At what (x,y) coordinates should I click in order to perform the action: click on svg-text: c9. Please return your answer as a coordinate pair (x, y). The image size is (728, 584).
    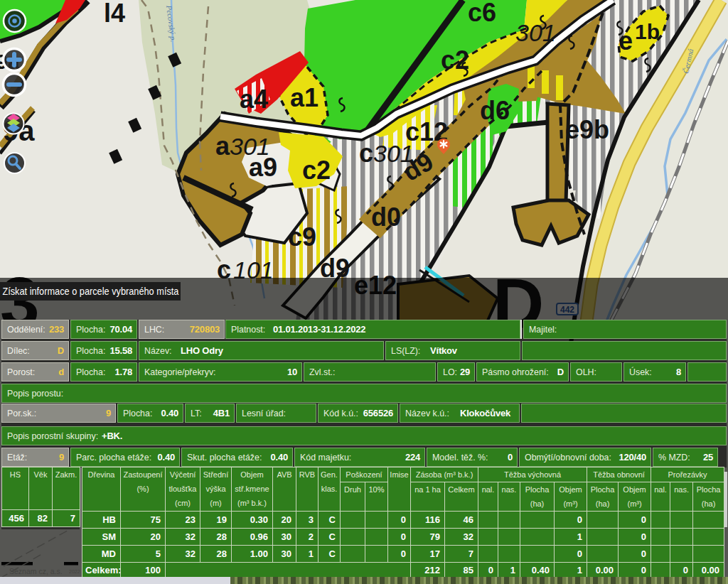
    Looking at the image, I should click on (302, 237).